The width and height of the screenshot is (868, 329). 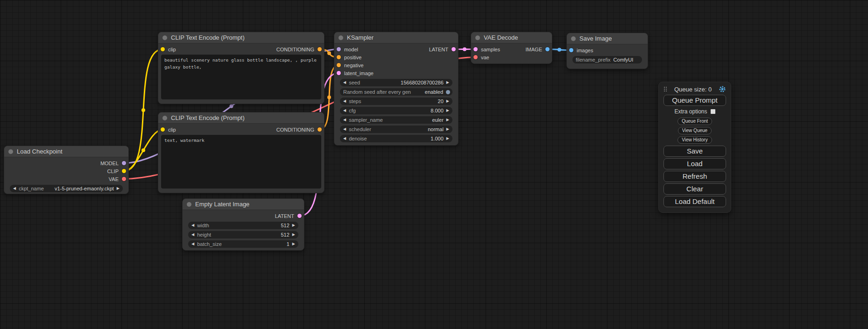 I want to click on cfg-widget: ◀ cfg 8.000 ▶, so click(x=396, y=111).